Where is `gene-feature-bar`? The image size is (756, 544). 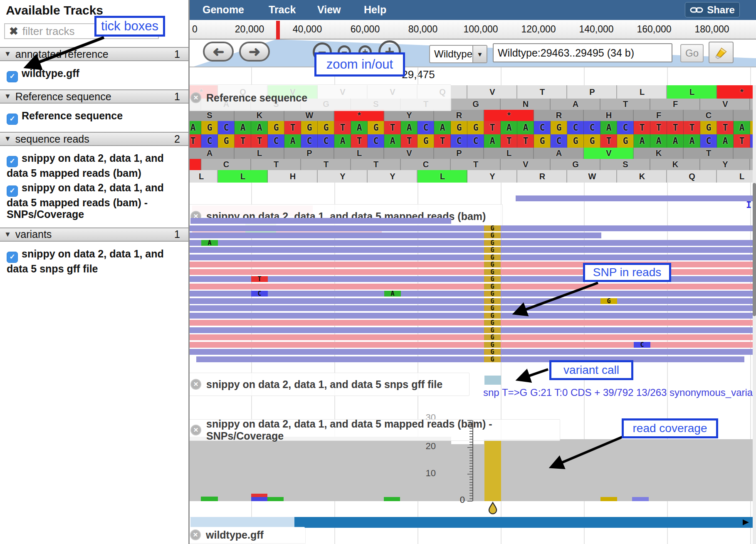 gene-feature-bar is located at coordinates (524, 522).